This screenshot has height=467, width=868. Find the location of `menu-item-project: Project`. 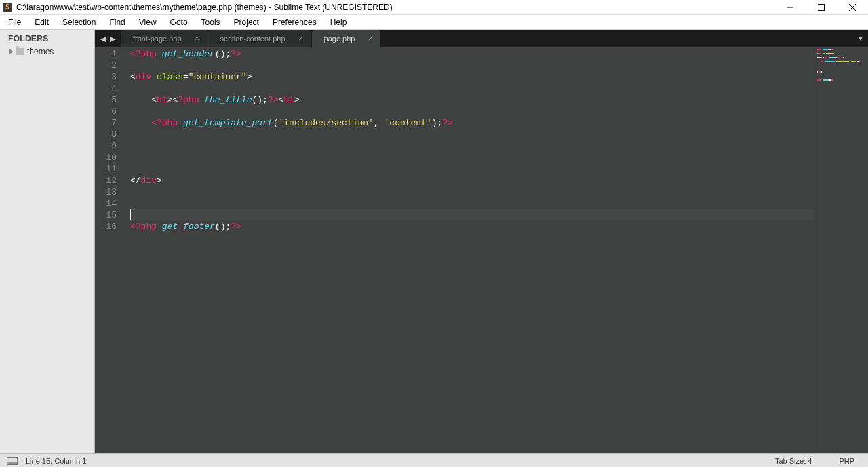

menu-item-project: Project is located at coordinates (247, 22).